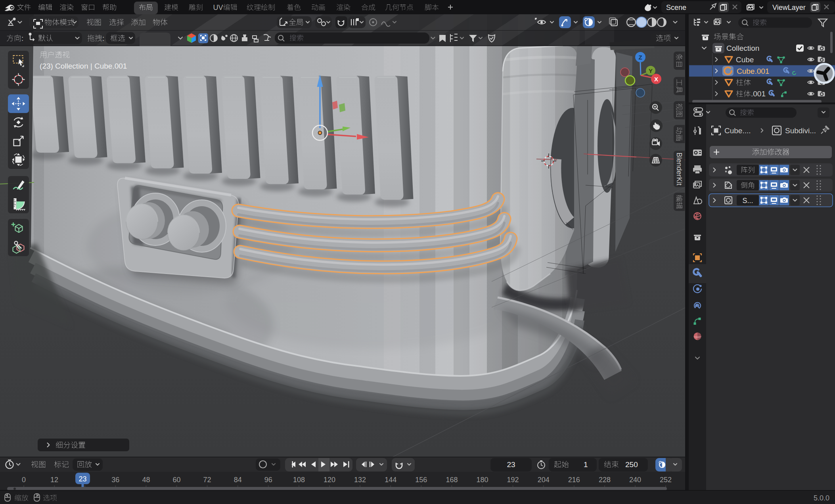 This screenshot has height=504, width=835. Describe the element at coordinates (238, 480) in the screenshot. I see `svg-text: 84` at that location.